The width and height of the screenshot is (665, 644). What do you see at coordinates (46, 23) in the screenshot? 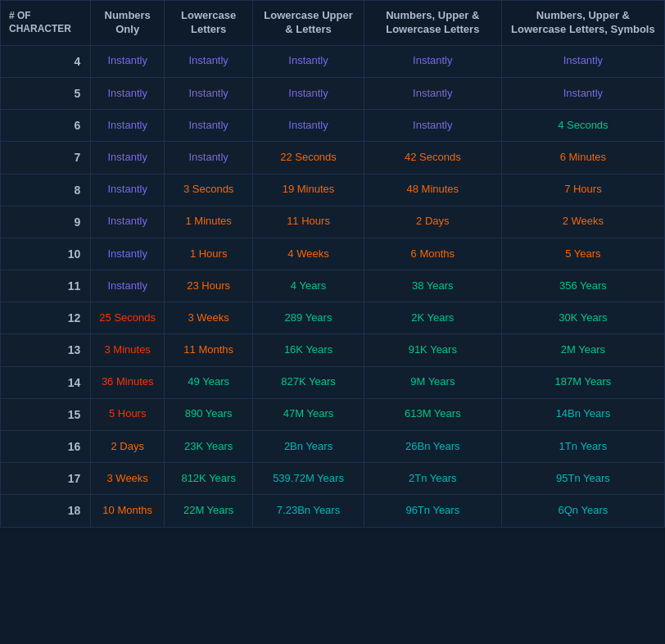
I see `column-header-0: # OF CHARACTER` at bounding box center [46, 23].